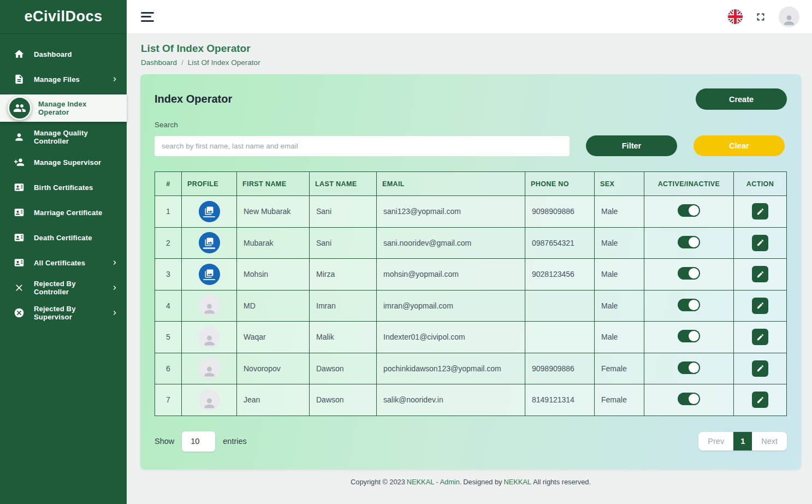  Describe the element at coordinates (159, 62) in the screenshot. I see `breadcrumb-dashboard-link: Dashboard` at that location.